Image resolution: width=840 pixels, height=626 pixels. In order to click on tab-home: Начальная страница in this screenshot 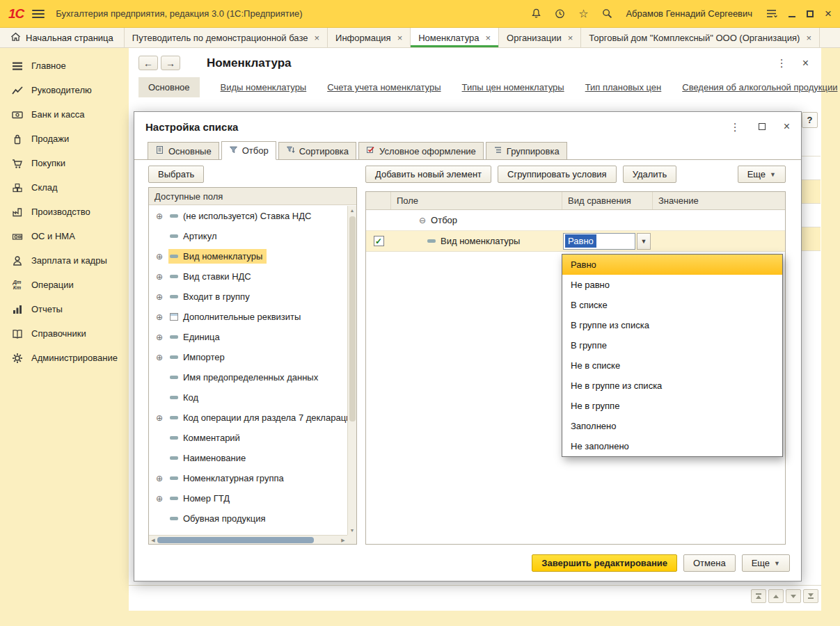, I will do `click(63, 38)`.